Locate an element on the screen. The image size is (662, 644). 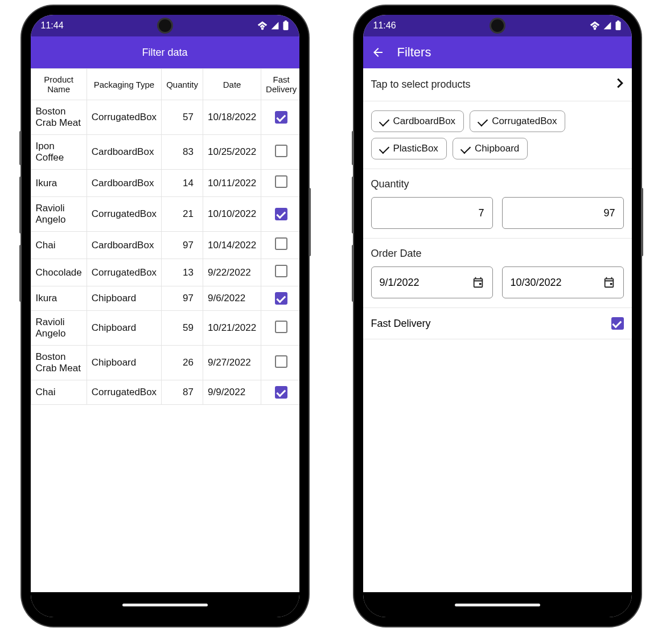
cell-date: 9/22/2022 is located at coordinates (232, 273).